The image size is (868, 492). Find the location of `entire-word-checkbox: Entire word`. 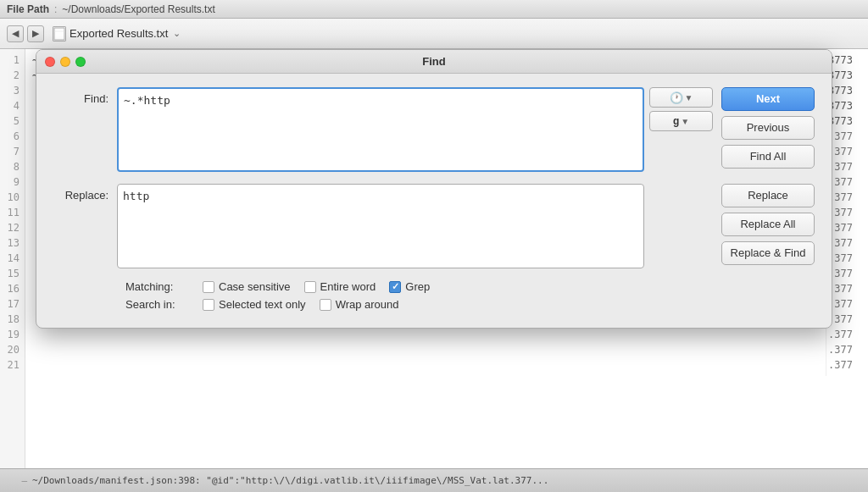

entire-word-checkbox: Entire word is located at coordinates (341, 286).